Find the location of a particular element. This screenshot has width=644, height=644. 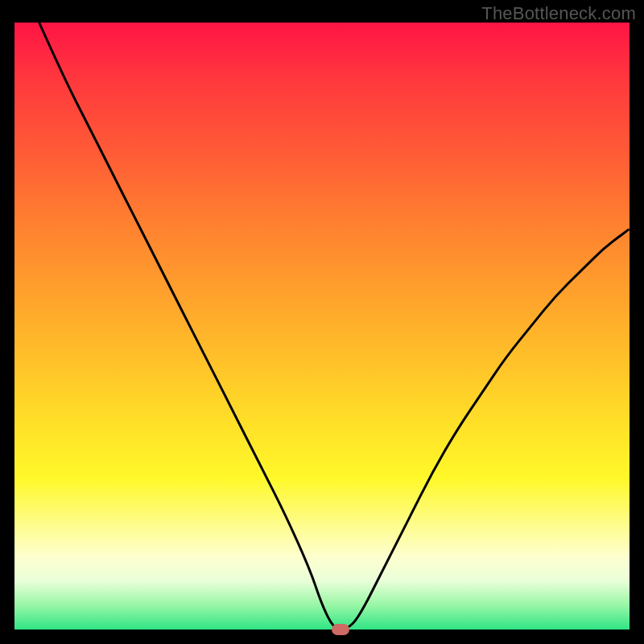

watermark-text: TheBottleneck.com is located at coordinates (559, 14).